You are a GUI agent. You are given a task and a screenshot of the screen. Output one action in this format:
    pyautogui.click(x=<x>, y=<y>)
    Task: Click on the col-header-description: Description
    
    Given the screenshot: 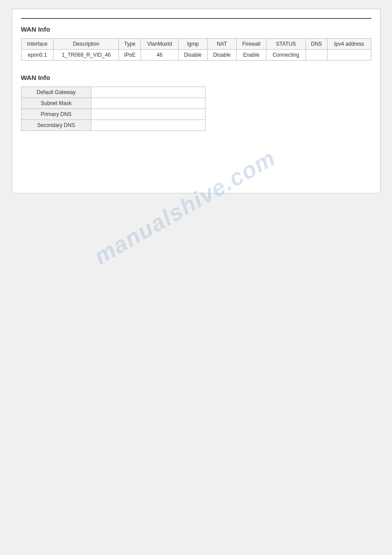 What is the action you would take?
    pyautogui.click(x=86, y=44)
    